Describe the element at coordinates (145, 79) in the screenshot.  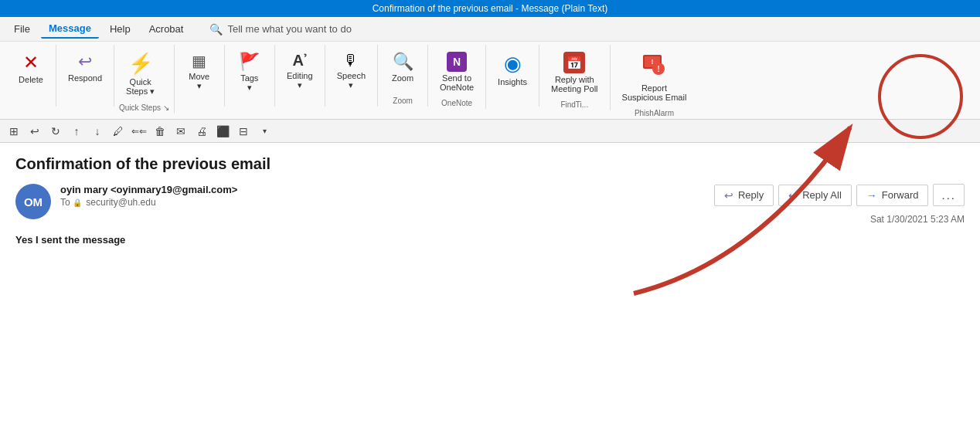
I see `ribbon-group-quicksteps: ⚡ QuickSteps ▾ Quick Steps ↘` at that location.